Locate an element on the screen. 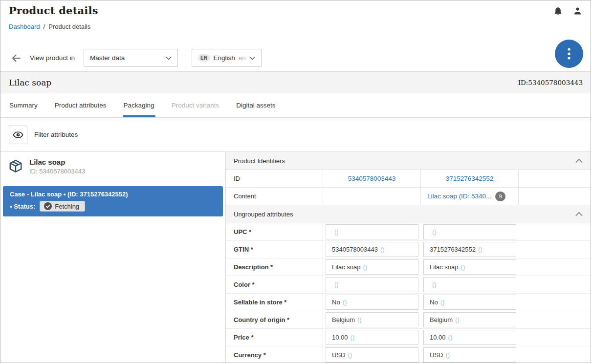  filter-attributes-label: Filter attributes is located at coordinates (56, 135).